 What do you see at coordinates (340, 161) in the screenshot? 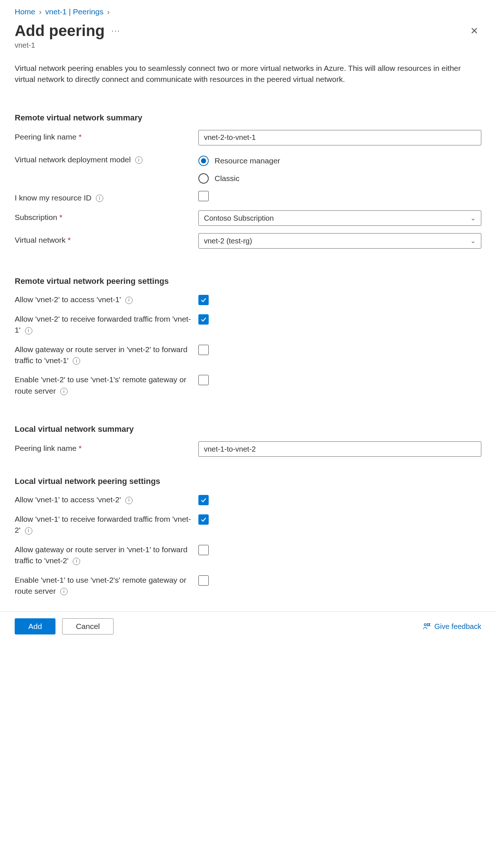
I see `radio-resource-manager: Resource manager` at bounding box center [340, 161].